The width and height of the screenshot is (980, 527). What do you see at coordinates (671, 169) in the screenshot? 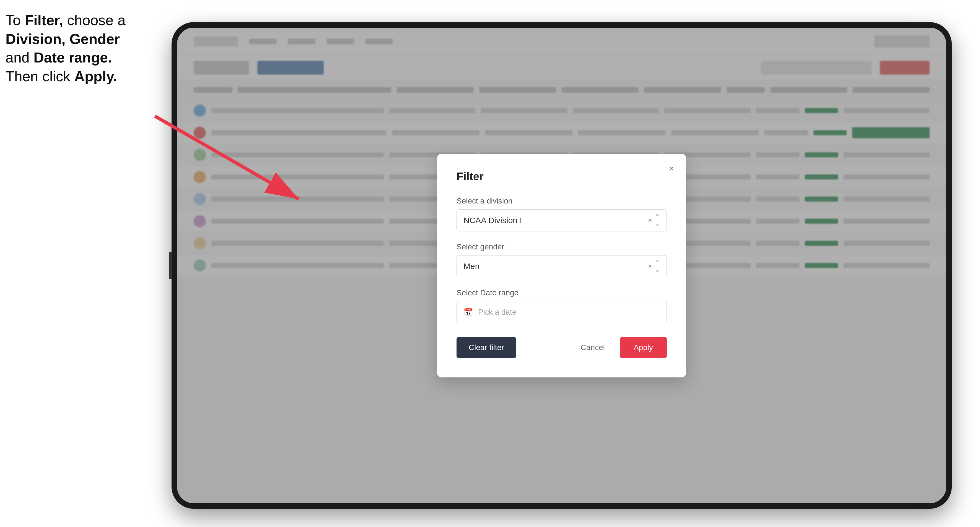
I see `close-icon: ×` at bounding box center [671, 169].